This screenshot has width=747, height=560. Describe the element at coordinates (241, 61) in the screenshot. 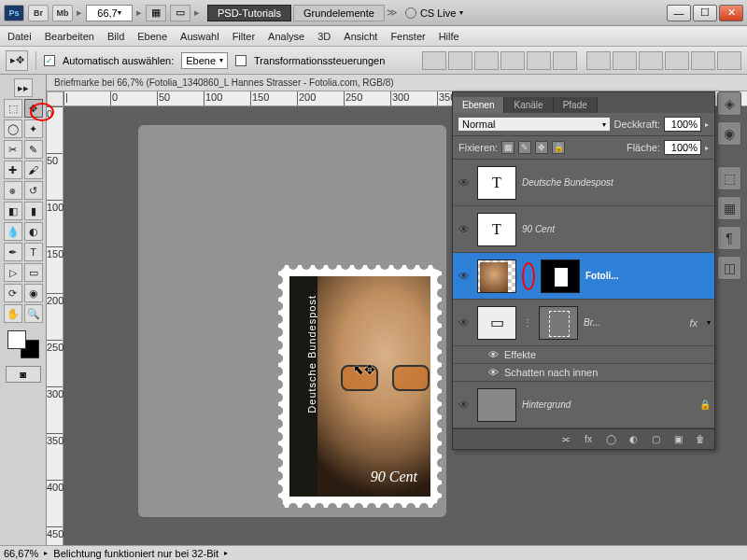

I see `transform-checkbox` at that location.